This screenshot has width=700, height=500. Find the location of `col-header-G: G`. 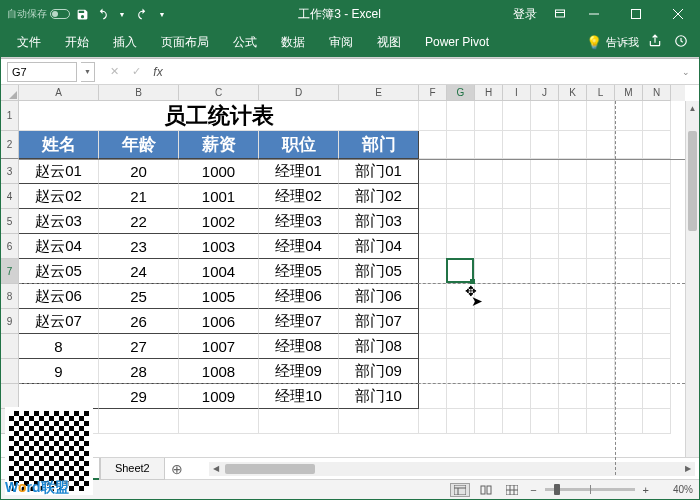

col-header-G: G is located at coordinates (461, 93).